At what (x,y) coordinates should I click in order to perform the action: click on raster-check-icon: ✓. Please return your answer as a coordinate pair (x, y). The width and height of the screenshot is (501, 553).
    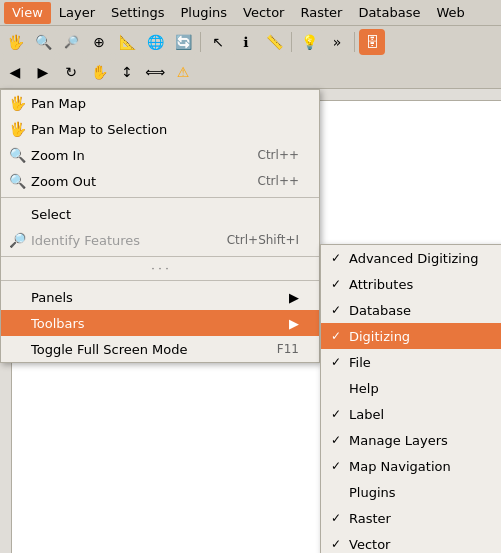
    Looking at the image, I should click on (340, 518).